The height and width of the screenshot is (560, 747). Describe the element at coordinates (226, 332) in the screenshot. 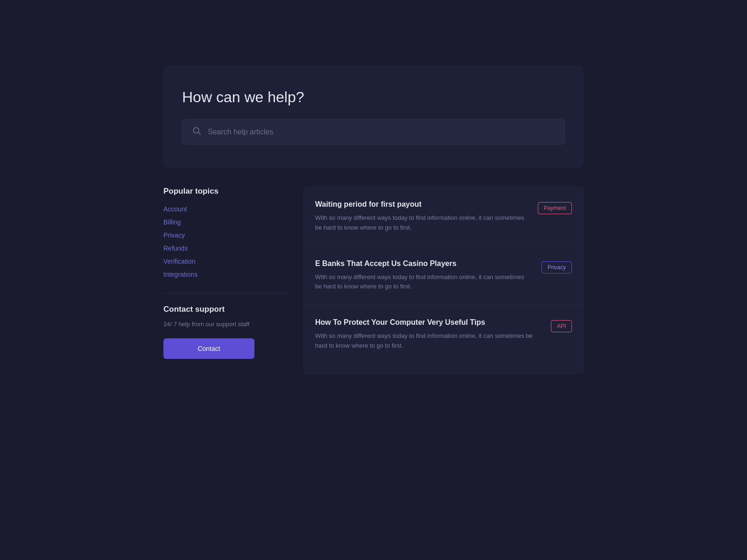

I see `contact-support-section: Contact support 24/ 7 help from our supp…` at that location.